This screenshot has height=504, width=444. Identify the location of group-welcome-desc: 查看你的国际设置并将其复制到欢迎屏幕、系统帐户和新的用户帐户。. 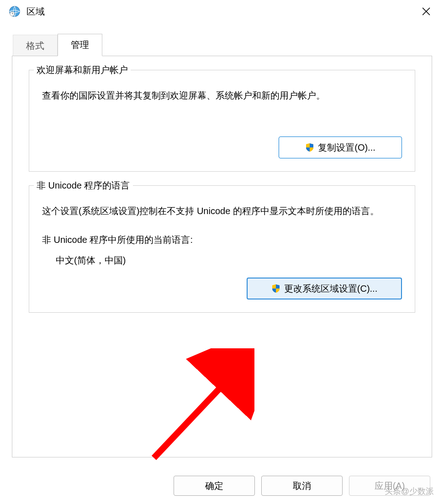
(222, 96).